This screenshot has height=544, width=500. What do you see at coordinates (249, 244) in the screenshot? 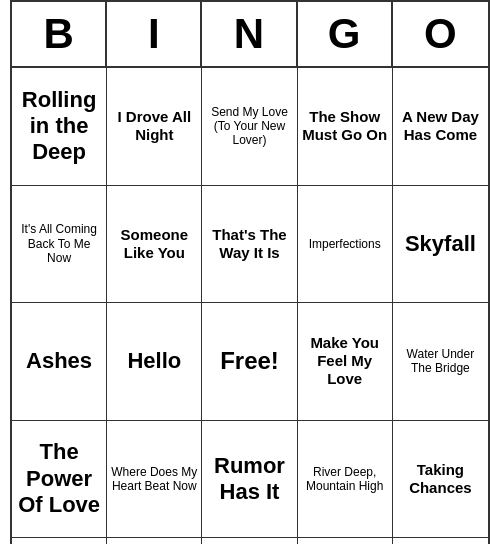
I see `cell-text: That's The Way It Is` at bounding box center [249, 244].